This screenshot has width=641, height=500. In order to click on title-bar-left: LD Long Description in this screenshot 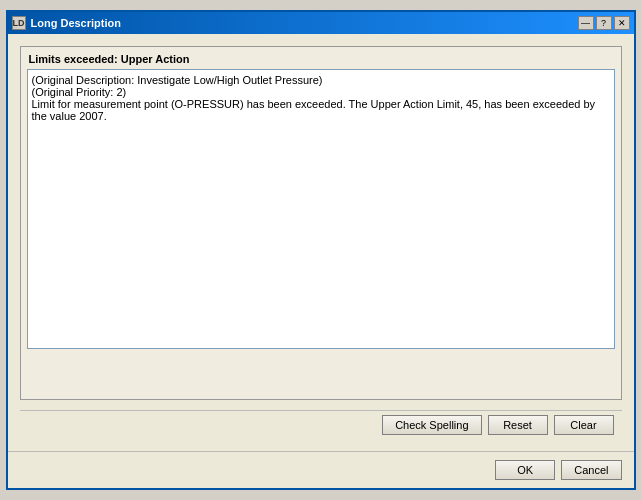, I will do `click(66, 23)`.